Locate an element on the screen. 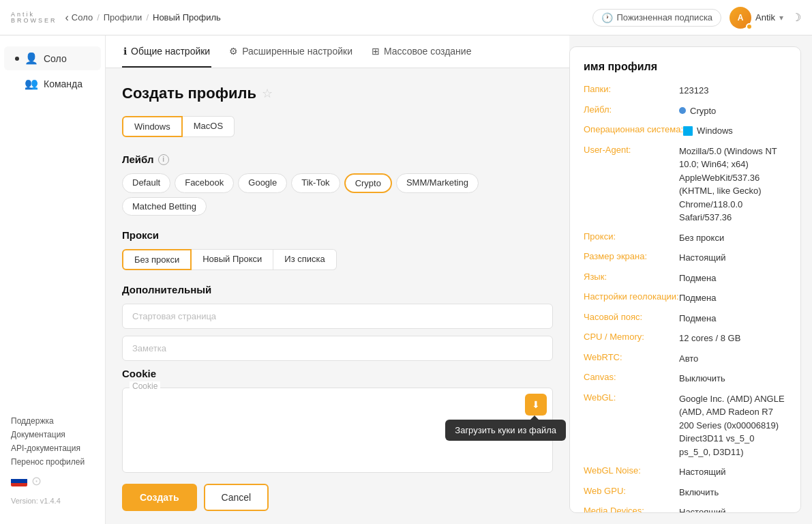 The height and width of the screenshot is (524, 812). tag-google: Google is located at coordinates (262, 183).